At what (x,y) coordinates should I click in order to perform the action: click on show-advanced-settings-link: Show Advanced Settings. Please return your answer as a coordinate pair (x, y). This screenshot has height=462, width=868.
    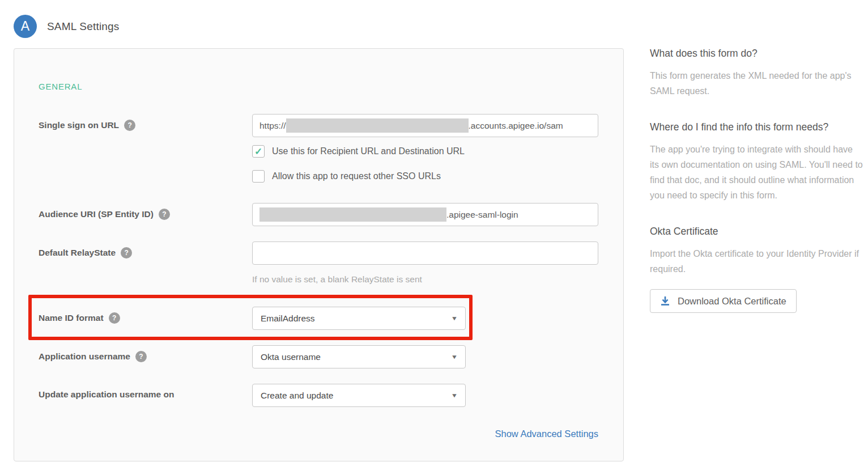
    Looking at the image, I should click on (425, 434).